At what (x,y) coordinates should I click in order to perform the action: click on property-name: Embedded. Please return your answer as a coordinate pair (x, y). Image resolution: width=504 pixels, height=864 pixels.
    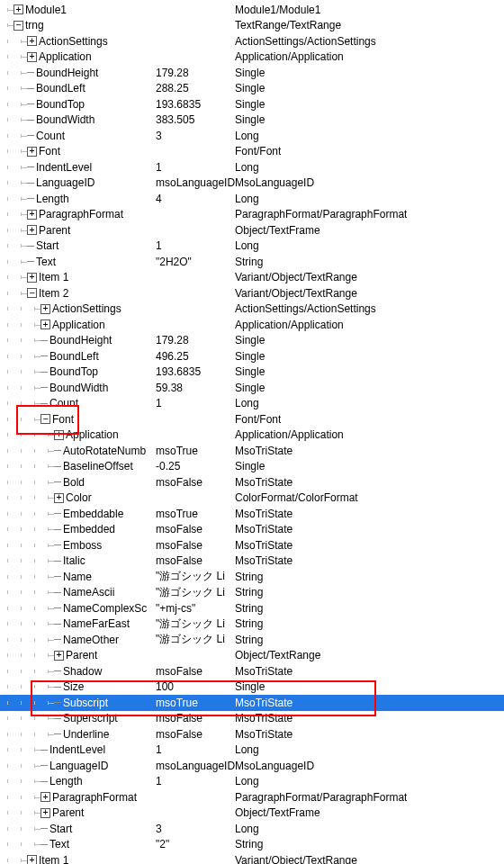
    Looking at the image, I should click on (89, 529).